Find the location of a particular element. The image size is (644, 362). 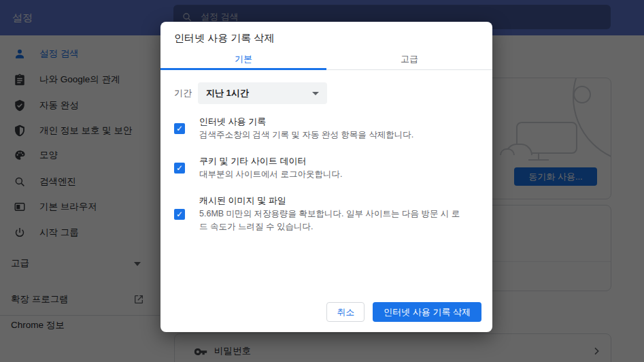

cookies-row: 쿠키 및 기타 사이트 데이터 대부분의 사이트에서 로그아웃합니다. is located at coordinates (326, 168).